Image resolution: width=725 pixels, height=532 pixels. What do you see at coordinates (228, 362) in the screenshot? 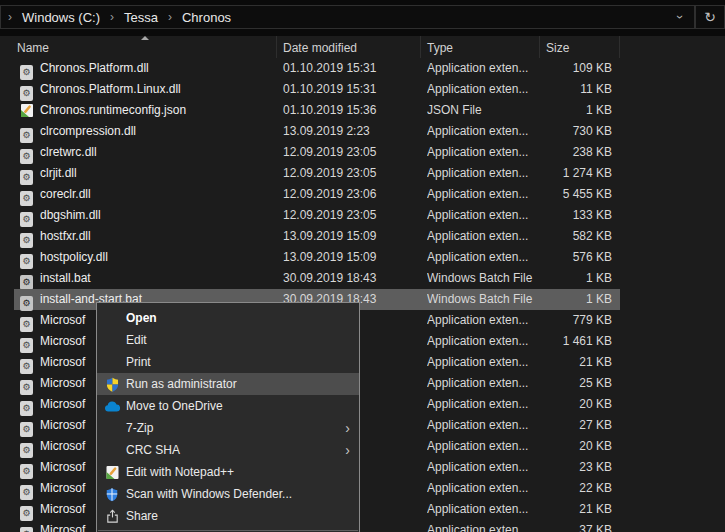
I see `menu-item-print: Print` at bounding box center [228, 362].